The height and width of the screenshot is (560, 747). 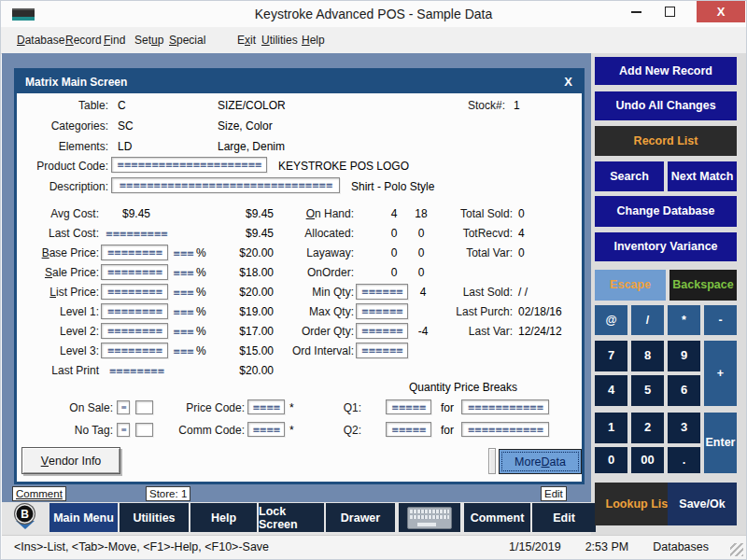 I want to click on total-sold-label: Total Sold:, so click(x=471, y=214).